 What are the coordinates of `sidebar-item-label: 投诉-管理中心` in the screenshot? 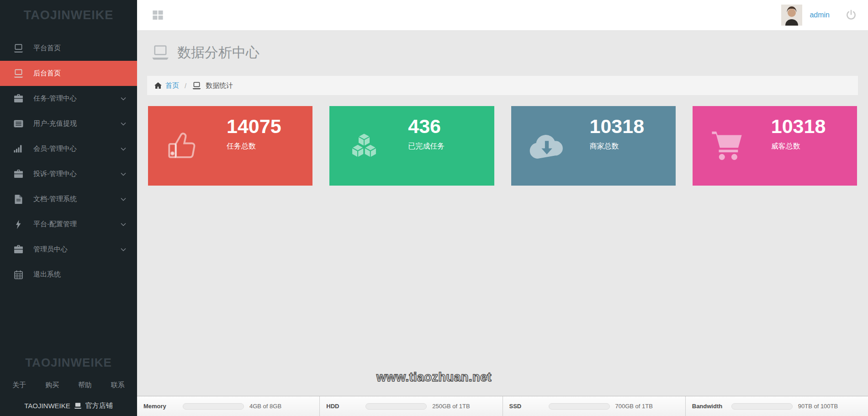 It's located at (55, 174).